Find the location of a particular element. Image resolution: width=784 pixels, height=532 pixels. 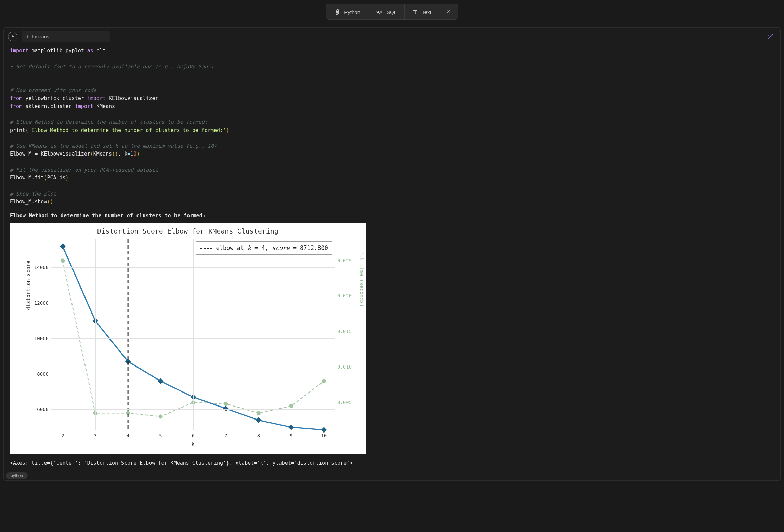

comment: # Elbow Method to determine the number o… is located at coordinates (109, 122).